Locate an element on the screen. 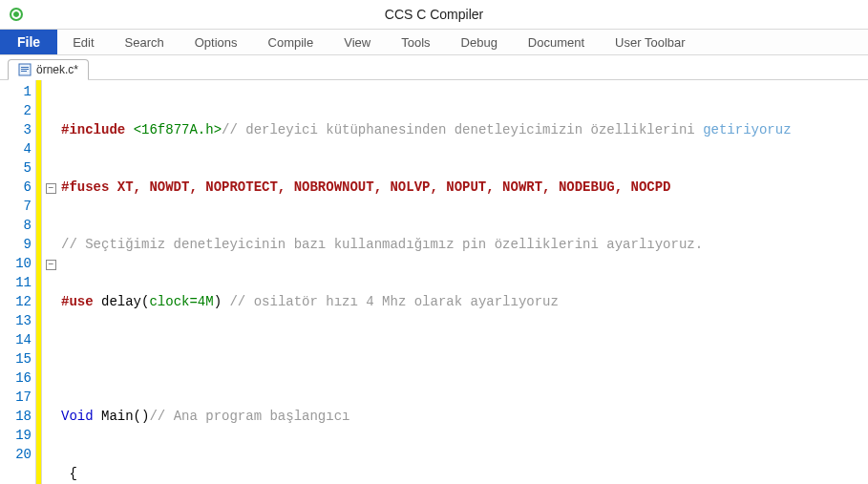 Image resolution: width=868 pixels, height=484 pixels. line-number: 13 is located at coordinates (15, 321).